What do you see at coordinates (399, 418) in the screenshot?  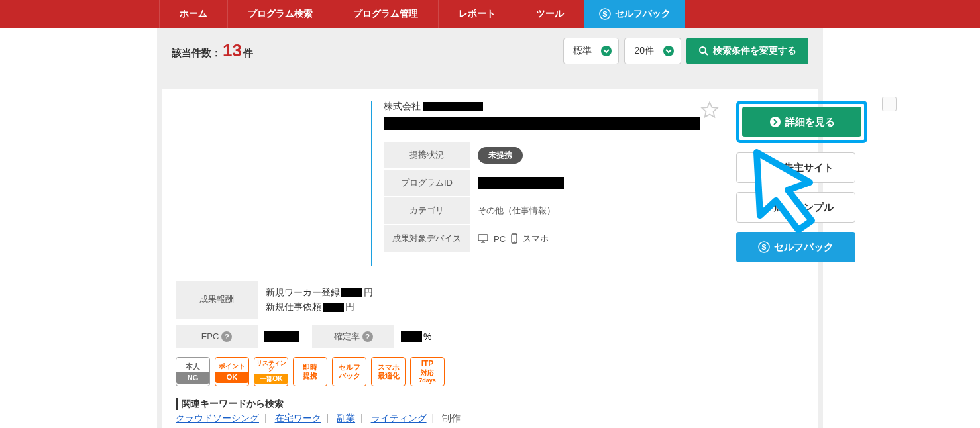 I see `keyword-link: ライティング` at bounding box center [399, 418].